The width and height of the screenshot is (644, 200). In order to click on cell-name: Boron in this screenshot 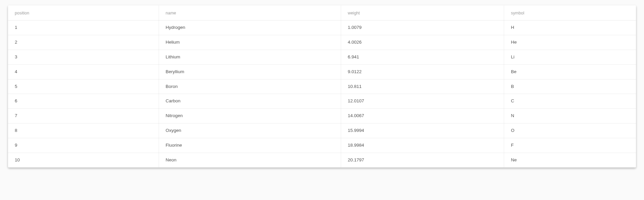, I will do `click(250, 87)`.